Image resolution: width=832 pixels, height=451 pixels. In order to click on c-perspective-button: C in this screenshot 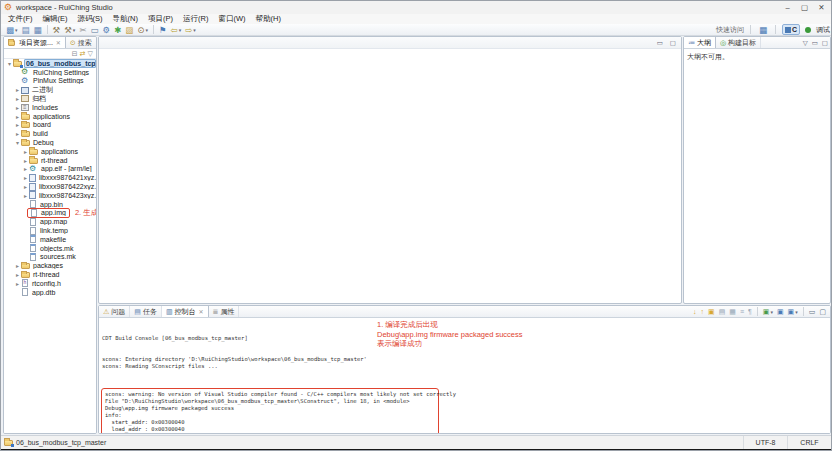, I will do `click(791, 30)`.